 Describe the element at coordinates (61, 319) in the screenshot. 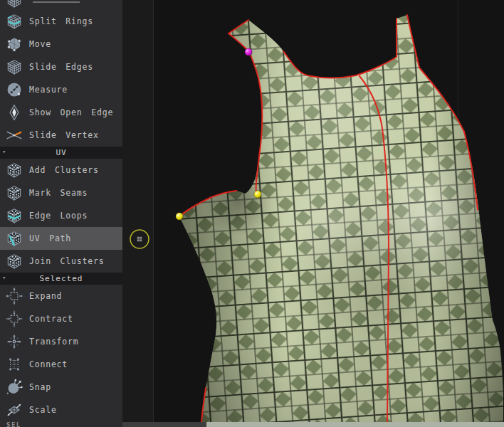

I see `tool-item-contract: Contract` at that location.